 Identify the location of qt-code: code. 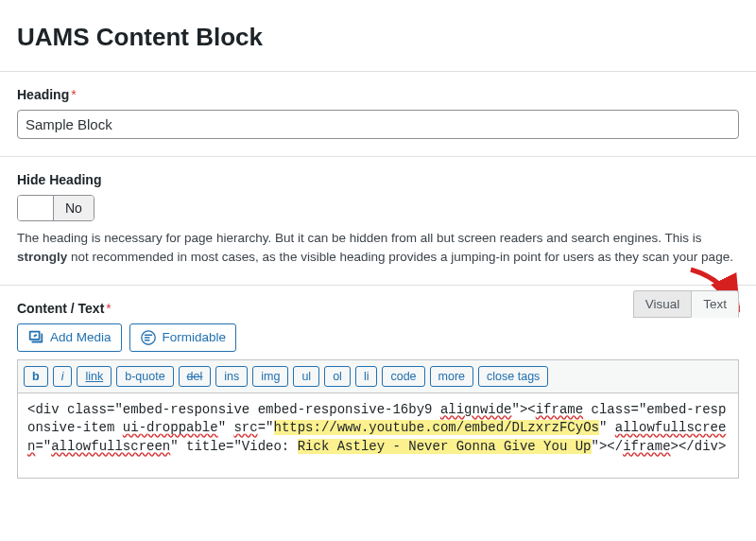
(403, 376).